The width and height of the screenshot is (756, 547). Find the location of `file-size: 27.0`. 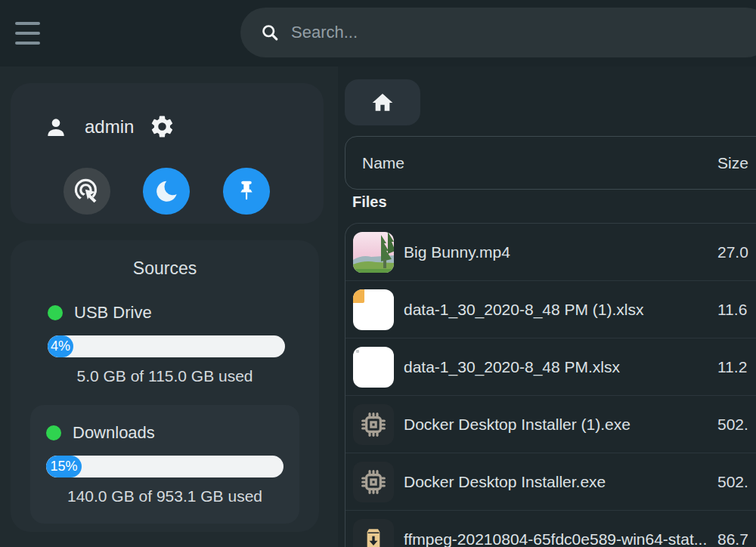

file-size: 27.0 is located at coordinates (733, 252).